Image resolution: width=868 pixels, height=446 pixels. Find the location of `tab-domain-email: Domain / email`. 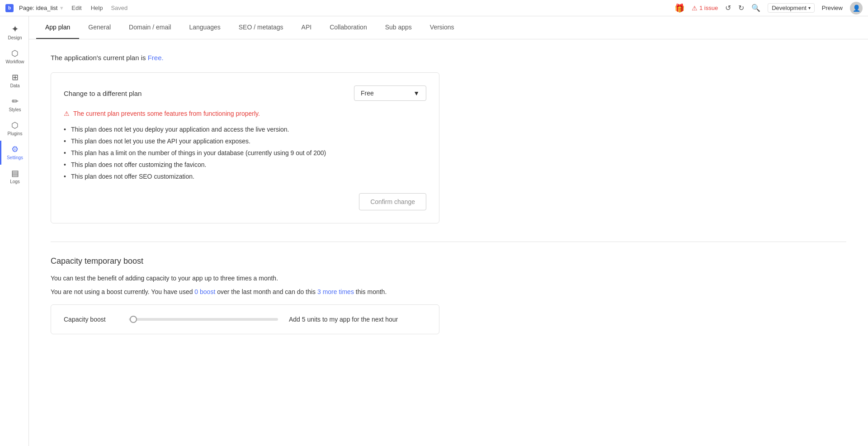

tab-domain-email: Domain / email is located at coordinates (150, 28).